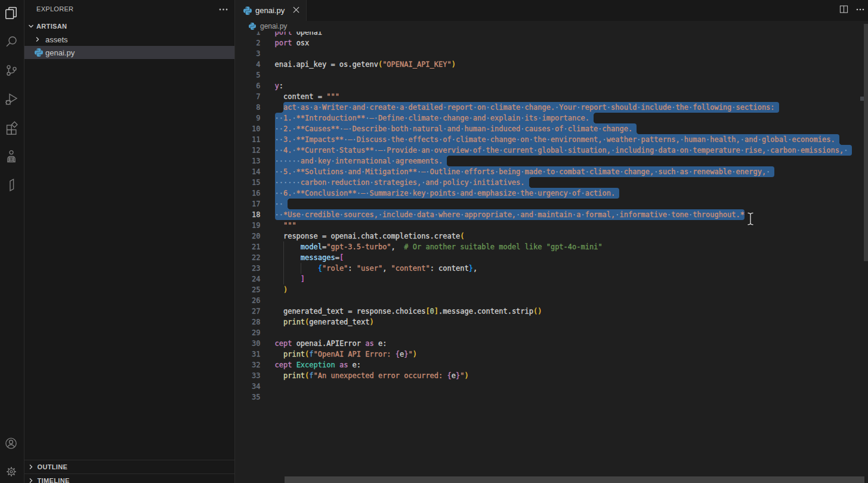  Describe the element at coordinates (325, 322) in the screenshot. I see `code-line-28: print(generated_text)` at that location.